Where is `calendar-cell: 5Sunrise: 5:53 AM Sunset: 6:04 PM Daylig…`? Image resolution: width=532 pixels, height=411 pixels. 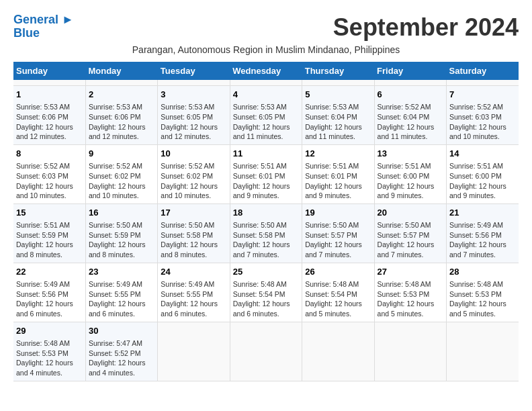
calendar-cell: 5Sunrise: 5:53 AM Sunset: 6:04 PM Daylig… is located at coordinates (339, 116).